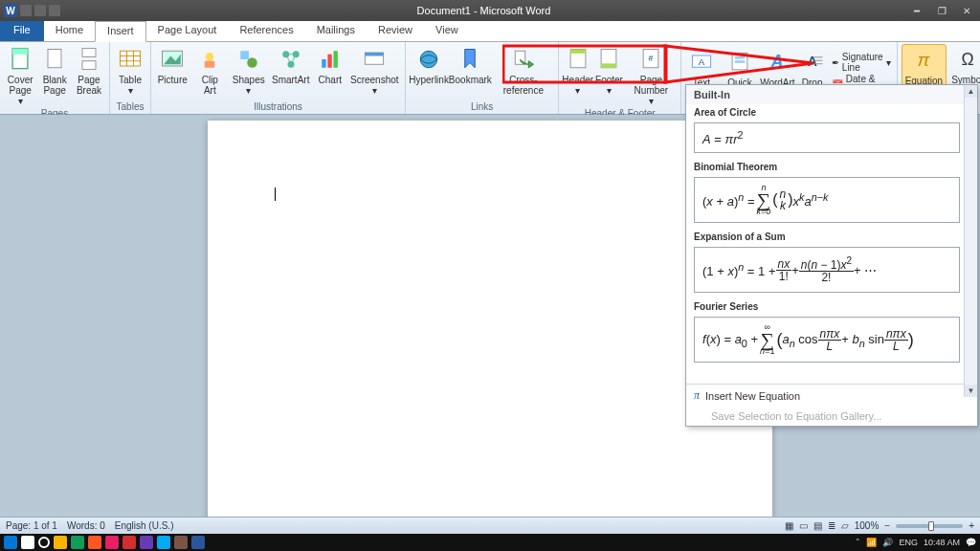  Describe the element at coordinates (827, 270) in the screenshot. I see `eq-item-expansion: (1 + x)n = 1 + nx1! + n(n − 1)x22! + ⋯` at that location.